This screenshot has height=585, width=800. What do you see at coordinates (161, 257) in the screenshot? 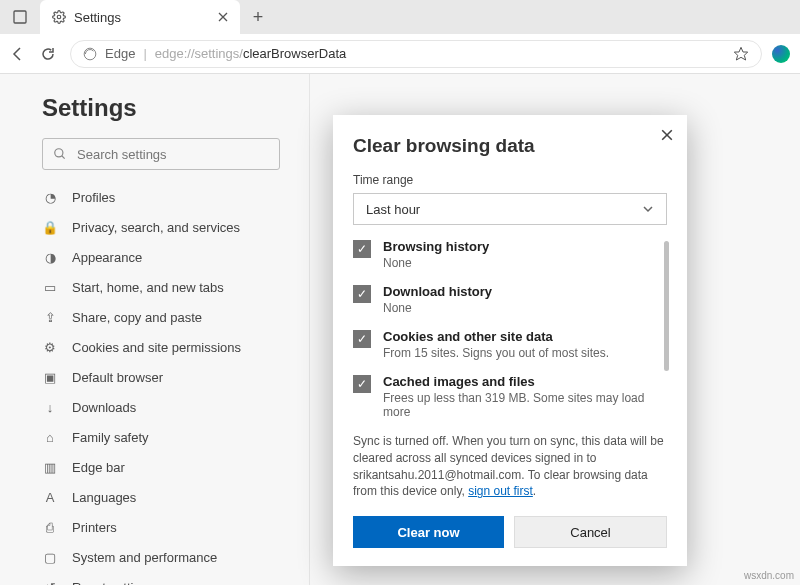
I see `sidebar-item-appearance: ◑Appearance` at bounding box center [161, 257].